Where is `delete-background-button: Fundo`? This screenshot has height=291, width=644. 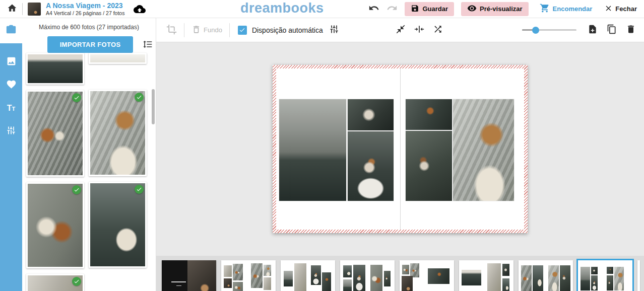 delete-background-button: Fundo is located at coordinates (207, 30).